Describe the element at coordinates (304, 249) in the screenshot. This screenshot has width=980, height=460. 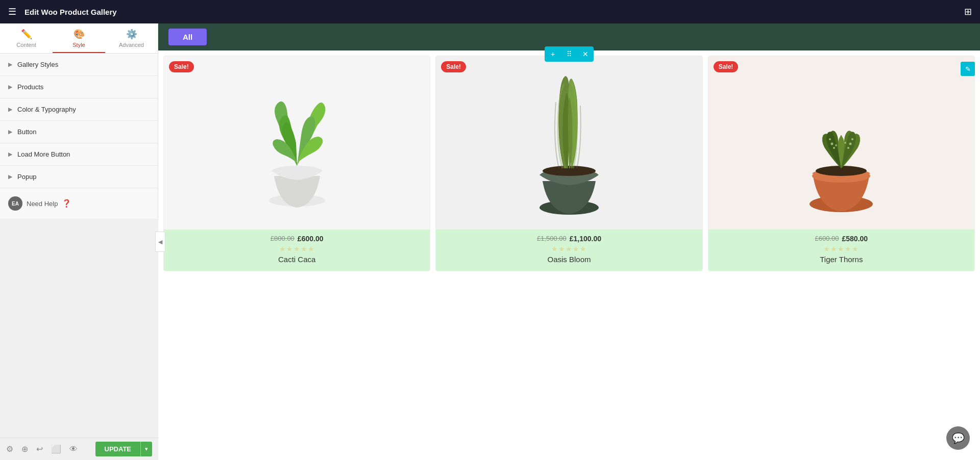
I see `star-empty-4: ★` at that location.